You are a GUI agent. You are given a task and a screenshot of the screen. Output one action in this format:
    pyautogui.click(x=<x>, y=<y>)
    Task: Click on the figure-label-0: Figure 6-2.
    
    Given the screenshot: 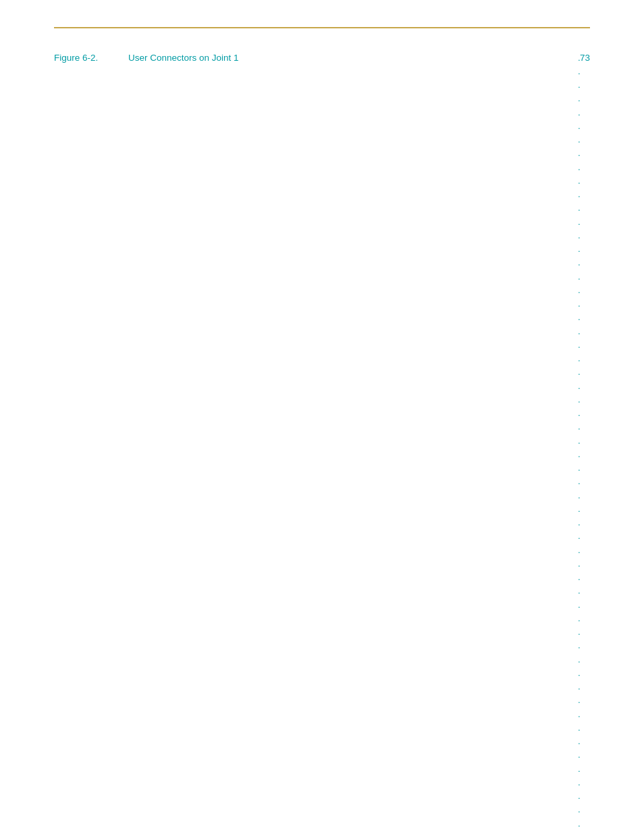 What is the action you would take?
    pyautogui.click(x=91, y=442)
    